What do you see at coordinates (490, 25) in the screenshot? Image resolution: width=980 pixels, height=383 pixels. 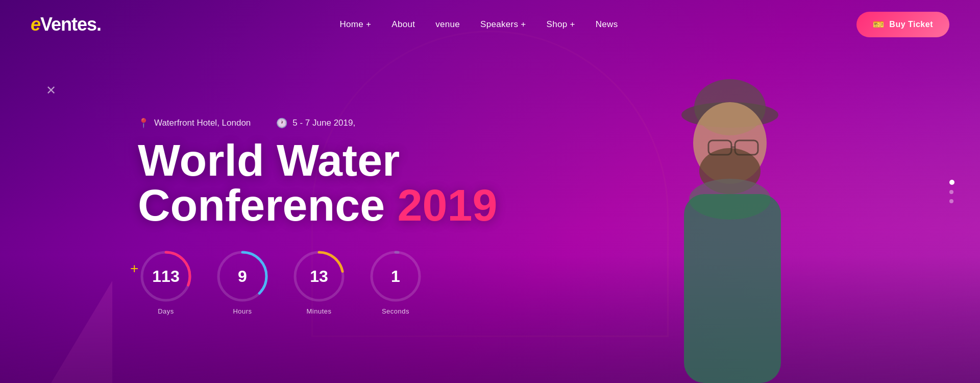 I see `navbar: eVentes. Home + About venue Speakers + S…` at bounding box center [490, 25].